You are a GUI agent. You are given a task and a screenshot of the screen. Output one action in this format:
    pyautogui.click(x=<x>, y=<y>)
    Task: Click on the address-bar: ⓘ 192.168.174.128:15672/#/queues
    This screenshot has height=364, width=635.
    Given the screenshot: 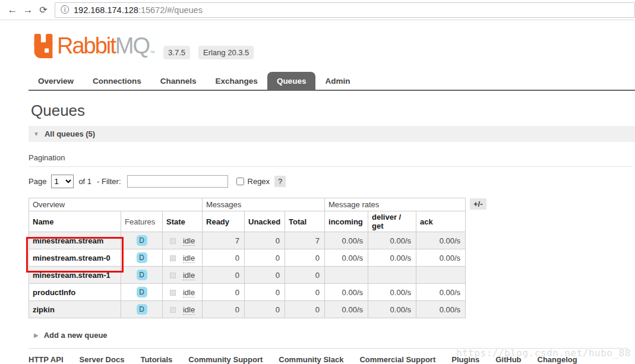 What is the action you would take?
    pyautogui.click(x=345, y=10)
    